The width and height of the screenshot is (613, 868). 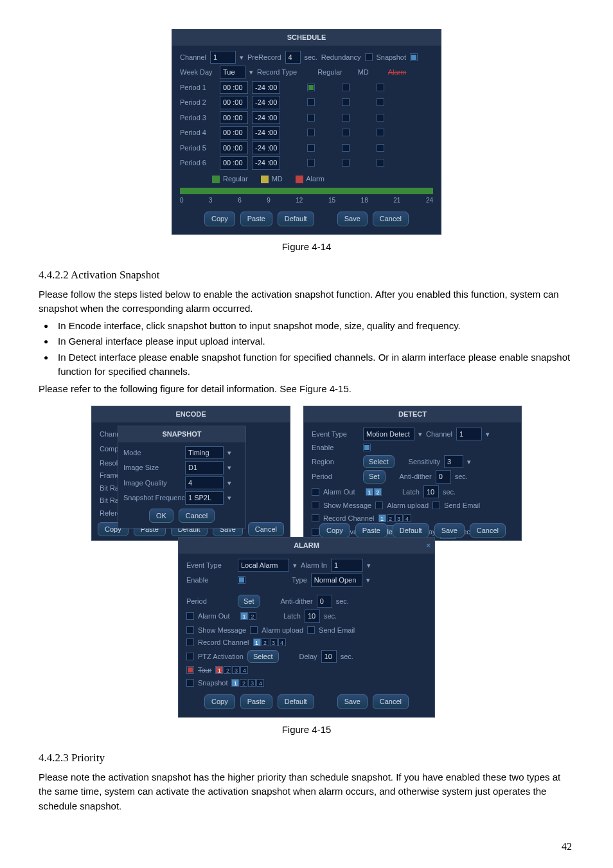 I want to click on alarm-period-button: Set, so click(x=249, y=602).